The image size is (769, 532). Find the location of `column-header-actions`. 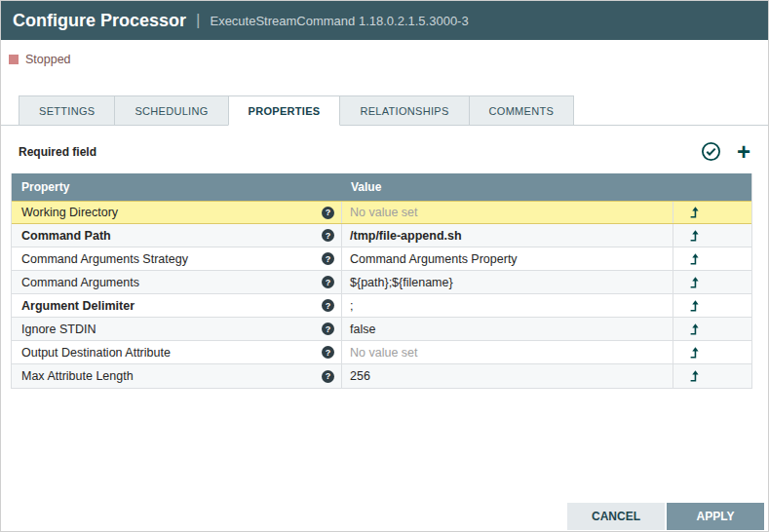

column-header-actions is located at coordinates (711, 187).